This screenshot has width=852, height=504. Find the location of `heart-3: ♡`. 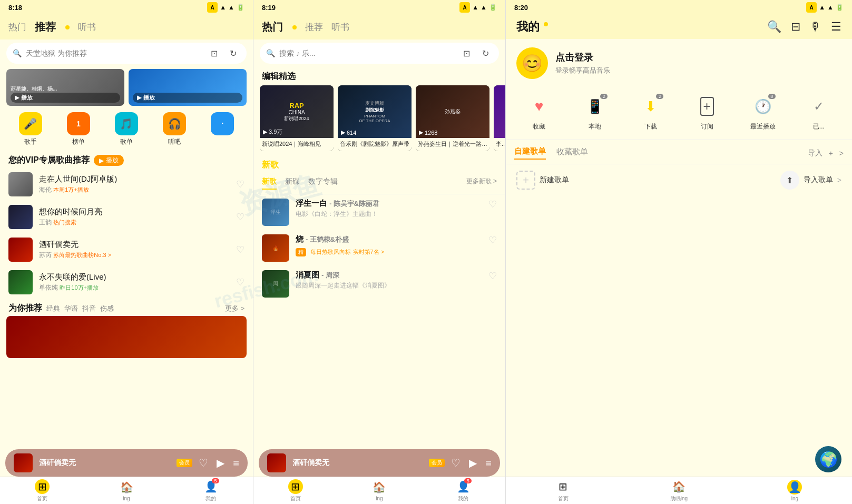

heart-3: ♡ is located at coordinates (240, 250).